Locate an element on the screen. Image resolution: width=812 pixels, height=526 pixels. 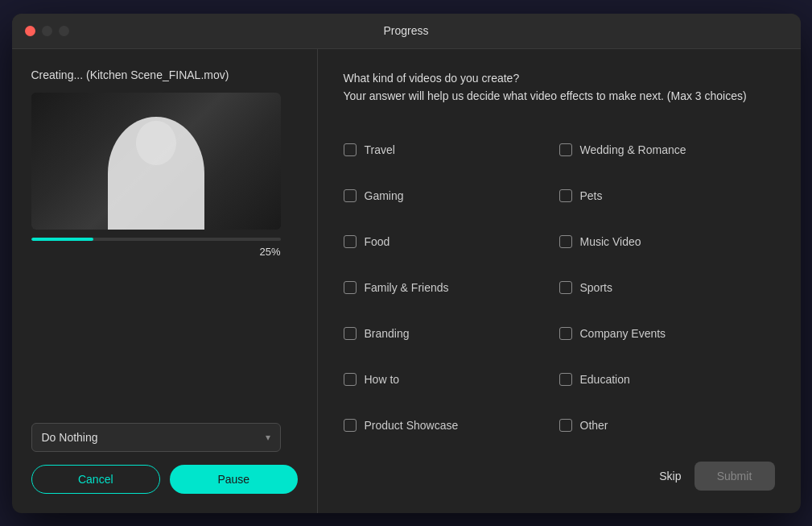
choice-pets: Pets is located at coordinates (667, 197).